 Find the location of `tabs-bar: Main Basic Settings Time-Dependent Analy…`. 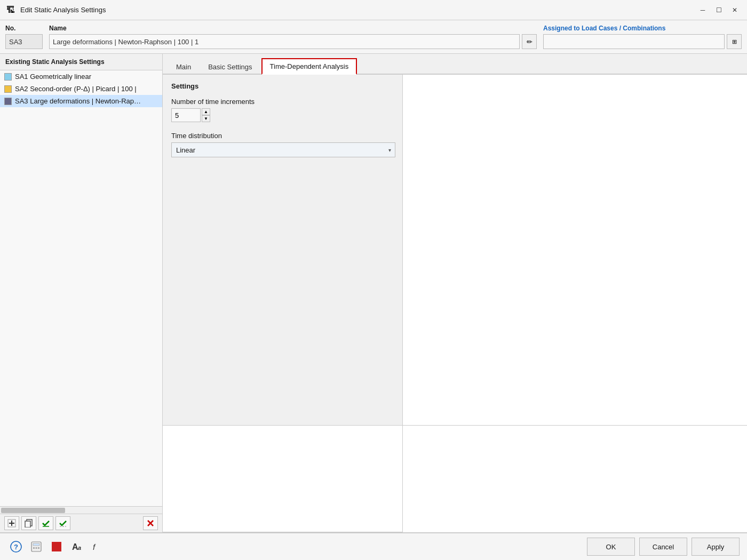

tabs-bar: Main Basic Settings Time-Dependent Analy… is located at coordinates (455, 64).